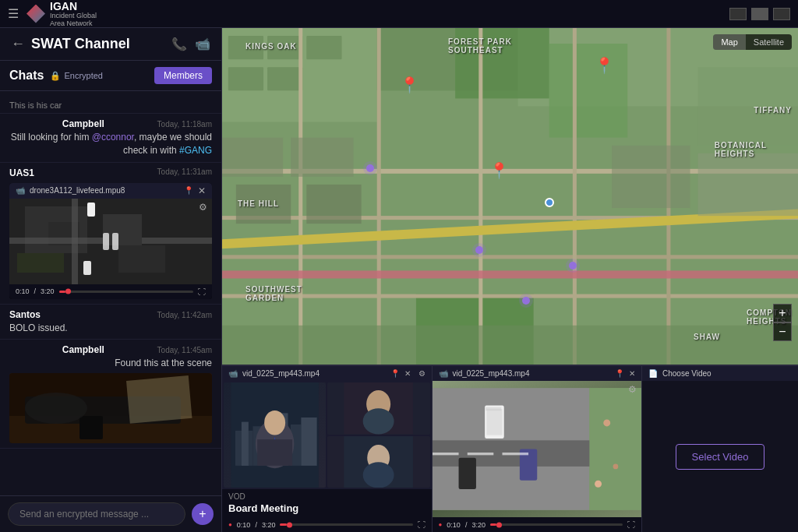 The image size is (798, 532). What do you see at coordinates (185, 315) in the screenshot?
I see `santos-time: Today, 11:42am` at bounding box center [185, 315].